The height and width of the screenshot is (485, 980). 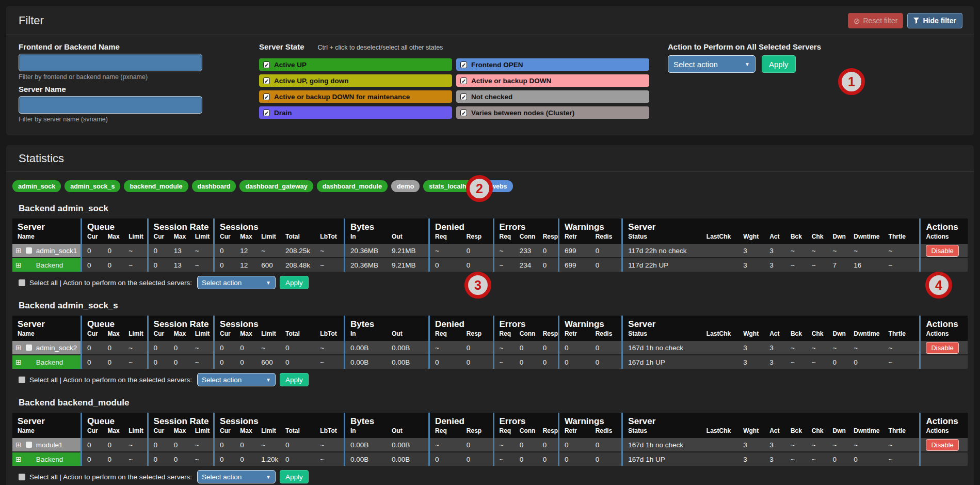 I want to click on column-bck: Bck, so click(x=796, y=433).